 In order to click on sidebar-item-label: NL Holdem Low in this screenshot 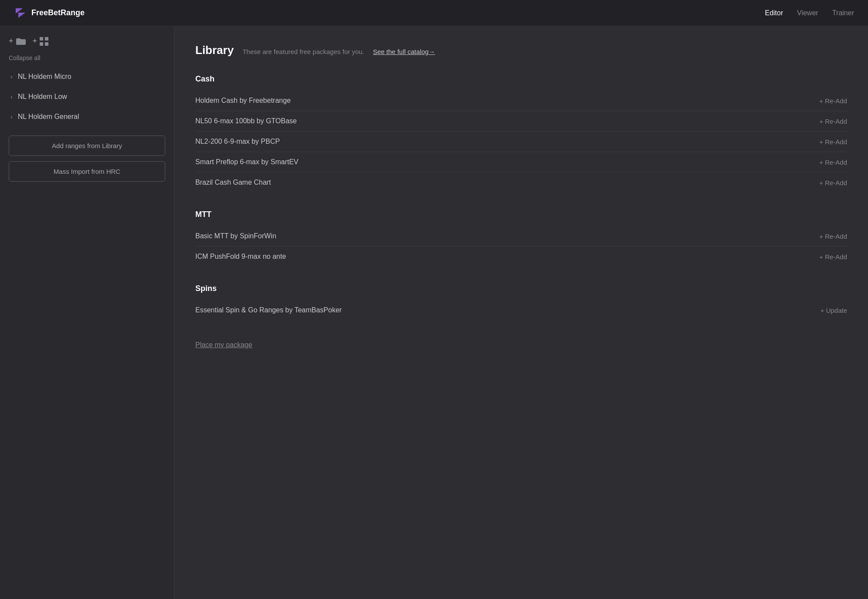, I will do `click(43, 97)`.